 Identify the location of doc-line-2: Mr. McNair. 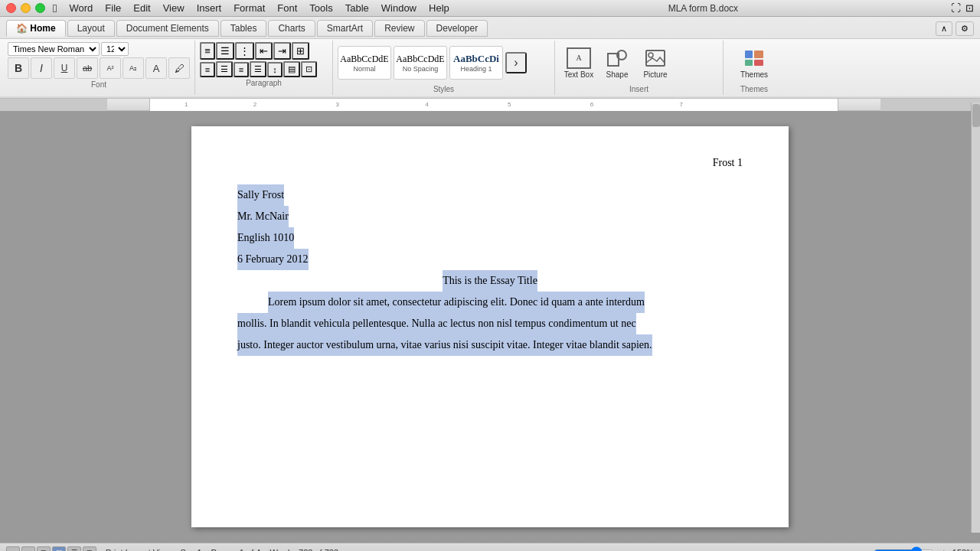
(490, 217).